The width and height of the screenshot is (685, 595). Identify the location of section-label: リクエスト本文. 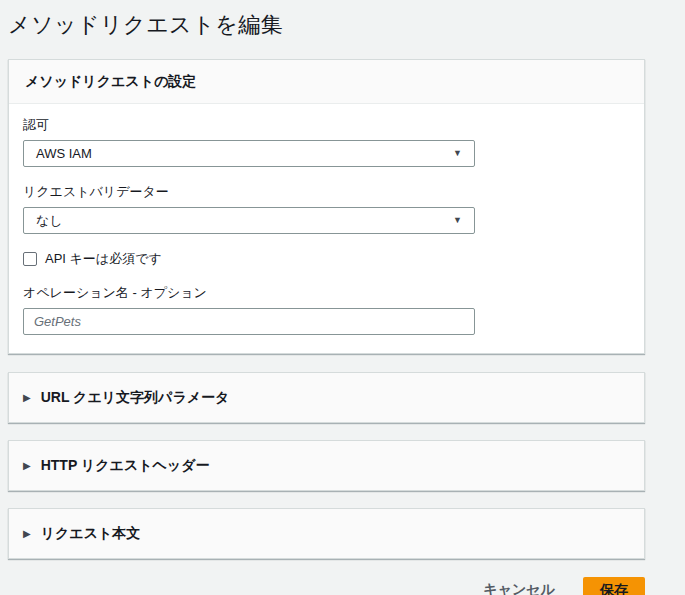
(91, 534).